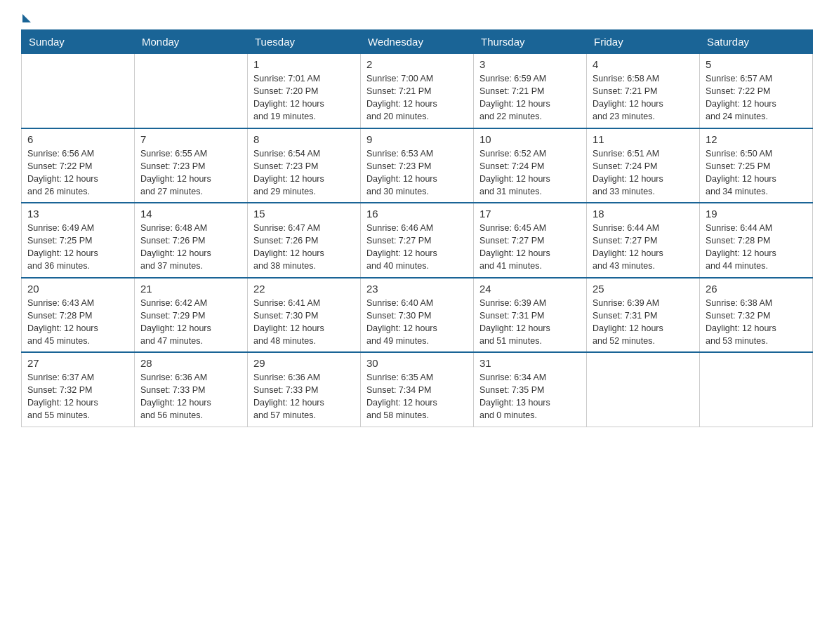 Image resolution: width=834 pixels, height=644 pixels. What do you see at coordinates (191, 213) in the screenshot?
I see `day-number: 14` at bounding box center [191, 213].